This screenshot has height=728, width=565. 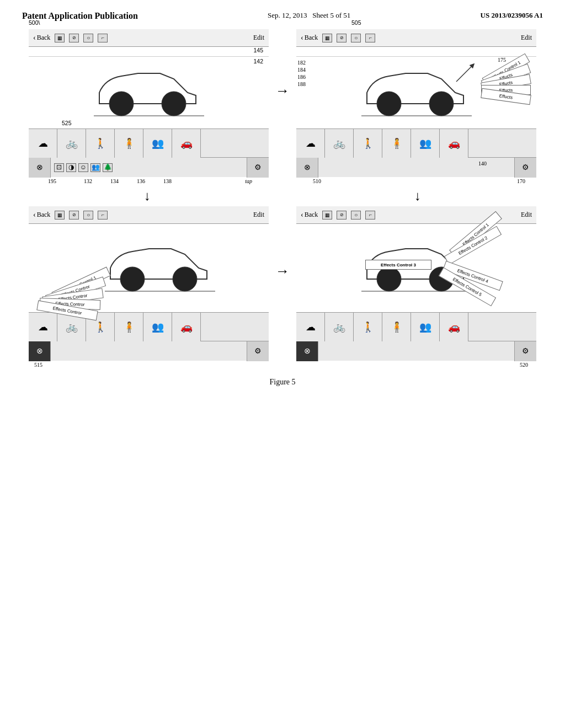 I want to click on gear-icon-tr: ⚙, so click(x=525, y=168).